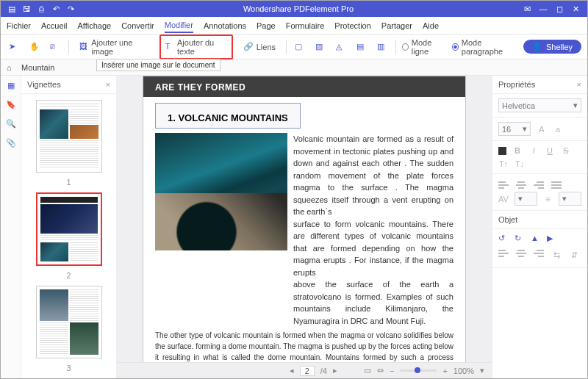 The width and height of the screenshot is (588, 379). What do you see at coordinates (108, 84) in the screenshot?
I see `thumbnails-close-icon: ×` at bounding box center [108, 84].